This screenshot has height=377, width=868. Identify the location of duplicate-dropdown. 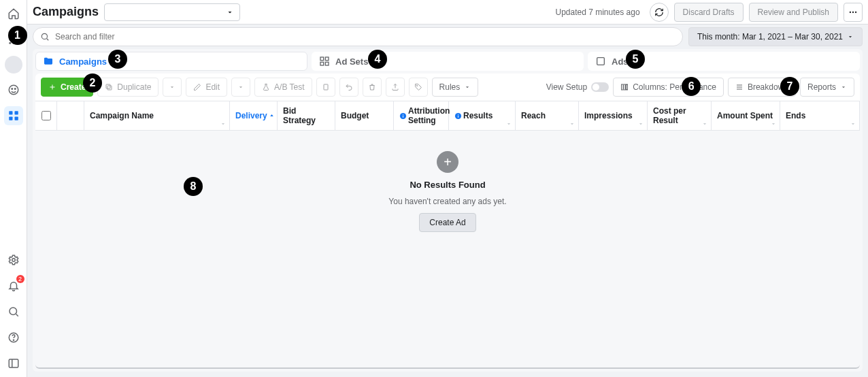
(172, 87).